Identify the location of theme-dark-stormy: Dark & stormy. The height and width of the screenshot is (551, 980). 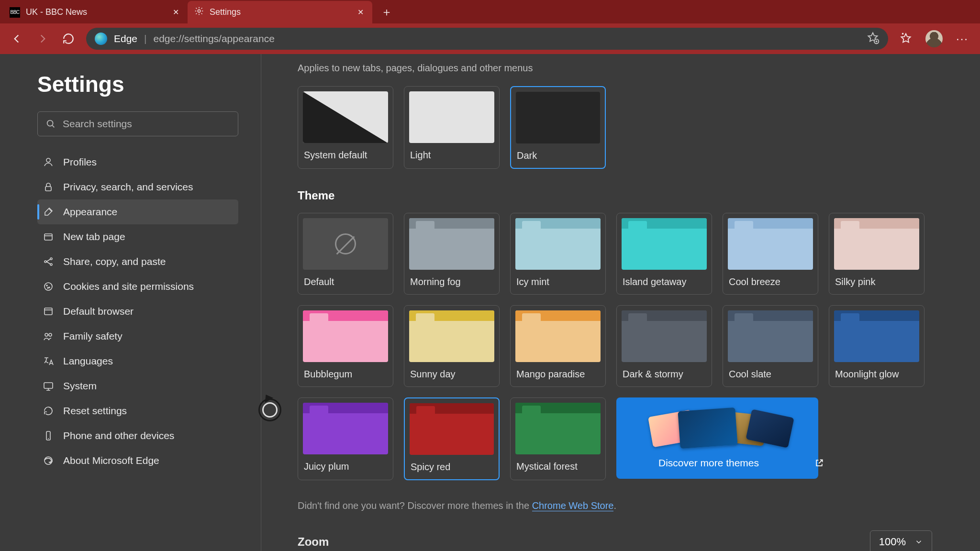
(664, 346).